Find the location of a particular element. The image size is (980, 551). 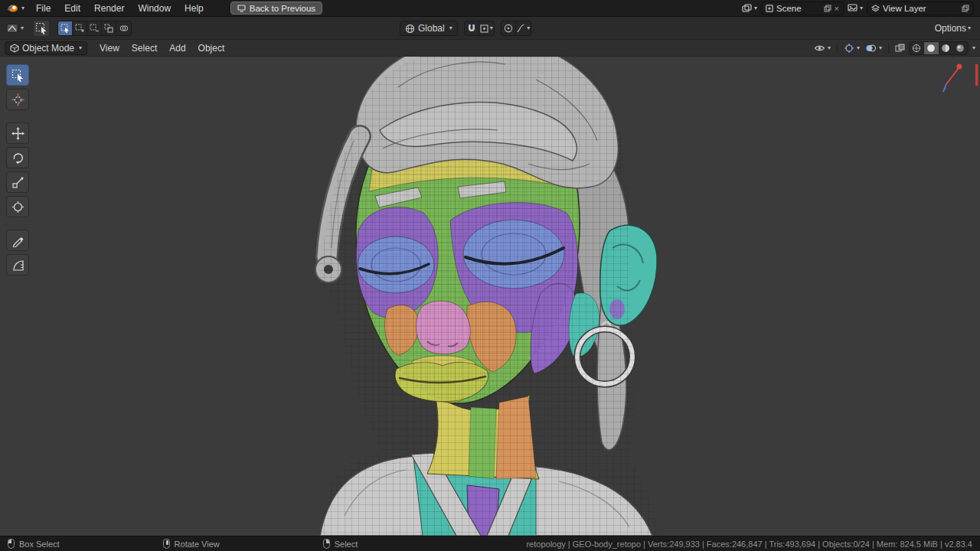

select-mode-extend is located at coordinates (80, 28).